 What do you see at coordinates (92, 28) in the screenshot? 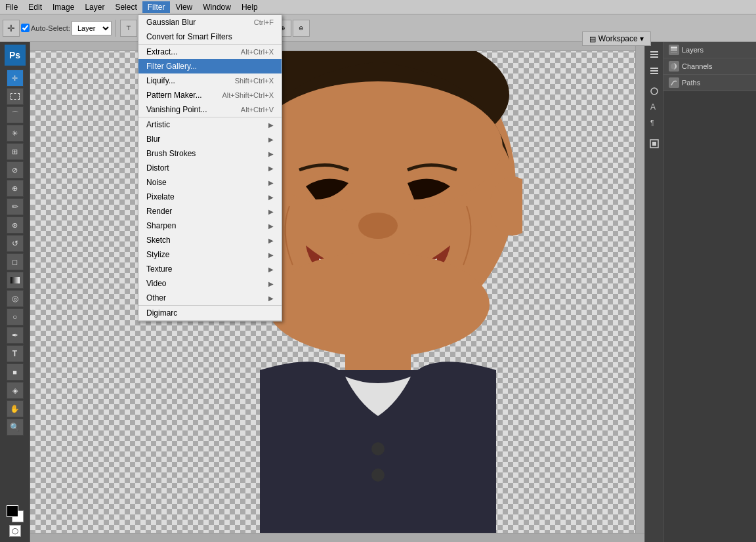
I see `auto-select-dropdown: Layer Group` at bounding box center [92, 28].